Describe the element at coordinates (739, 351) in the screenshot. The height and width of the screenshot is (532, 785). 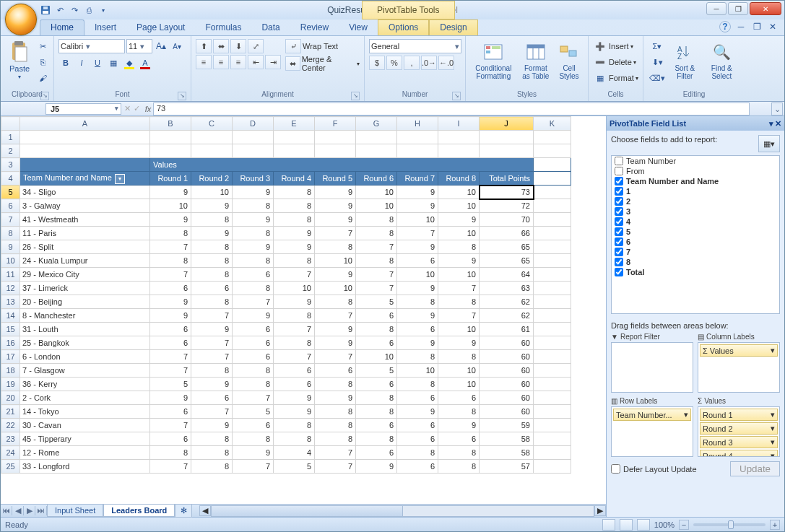
I see `area-chip: Σ Values▾` at that location.